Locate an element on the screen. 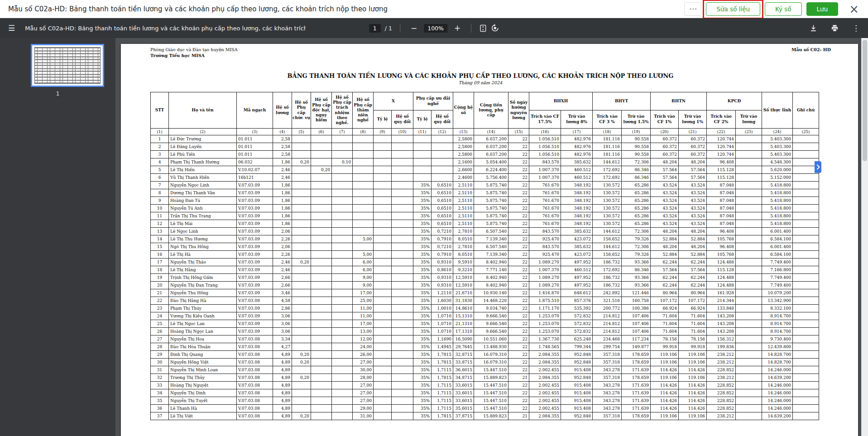 Image resolution: width=868 pixels, height=436 pixels. table-row: 27Nguyễn Thị HoaV.07.03.083,3412,0035%1,… is located at coordinates (485, 340).